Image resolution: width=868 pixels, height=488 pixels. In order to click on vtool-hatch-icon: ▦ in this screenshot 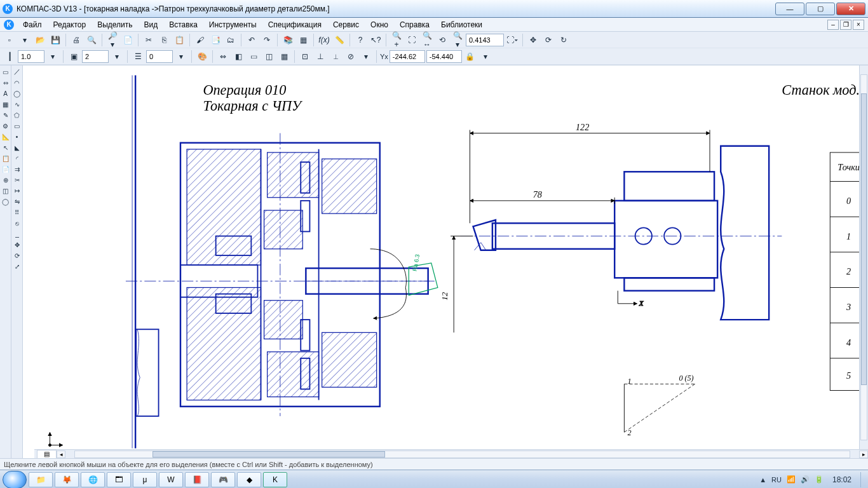, I will do `click(6, 104)`.